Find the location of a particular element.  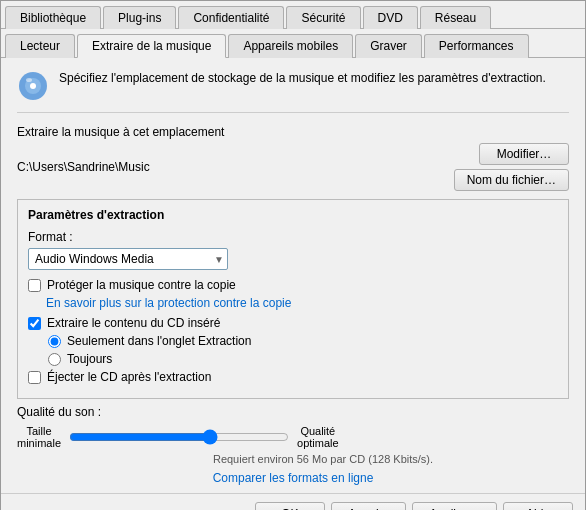

apply-button: Appliquer is located at coordinates (454, 506).